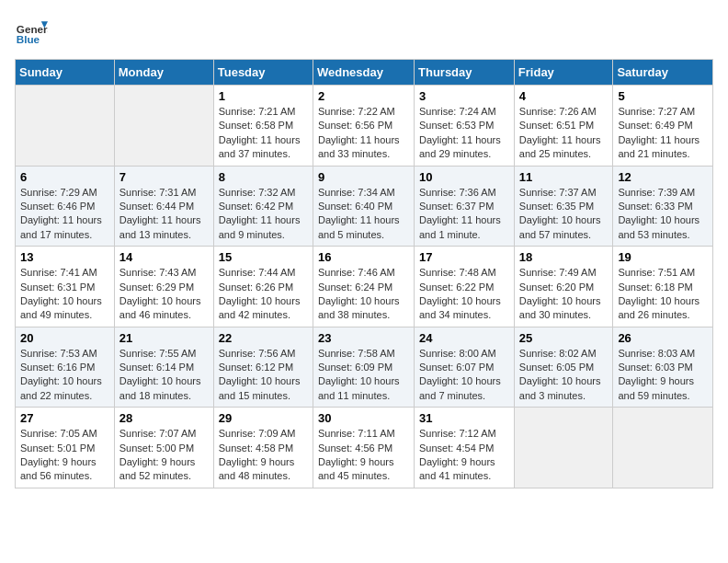 This screenshot has width=728, height=563. I want to click on day-header-wednesday: Wednesday, so click(363, 73).